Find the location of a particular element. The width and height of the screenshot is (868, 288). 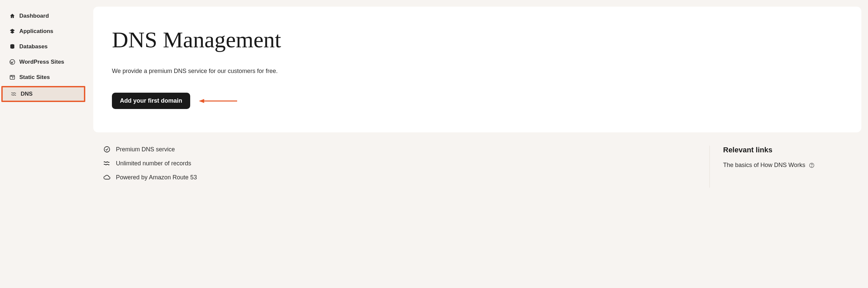

static-icon is located at coordinates (12, 77).